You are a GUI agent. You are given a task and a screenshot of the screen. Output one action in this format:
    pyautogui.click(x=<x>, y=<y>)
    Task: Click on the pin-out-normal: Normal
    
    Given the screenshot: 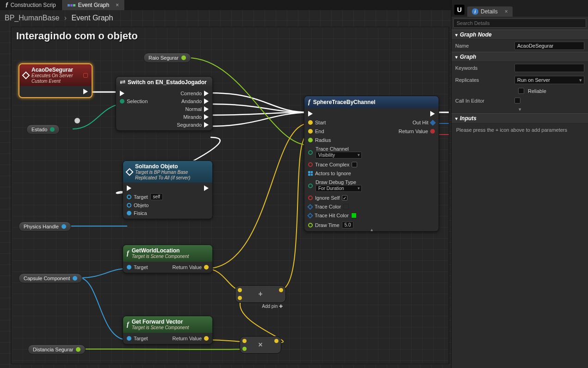 What is the action you would take?
    pyautogui.click(x=197, y=109)
    